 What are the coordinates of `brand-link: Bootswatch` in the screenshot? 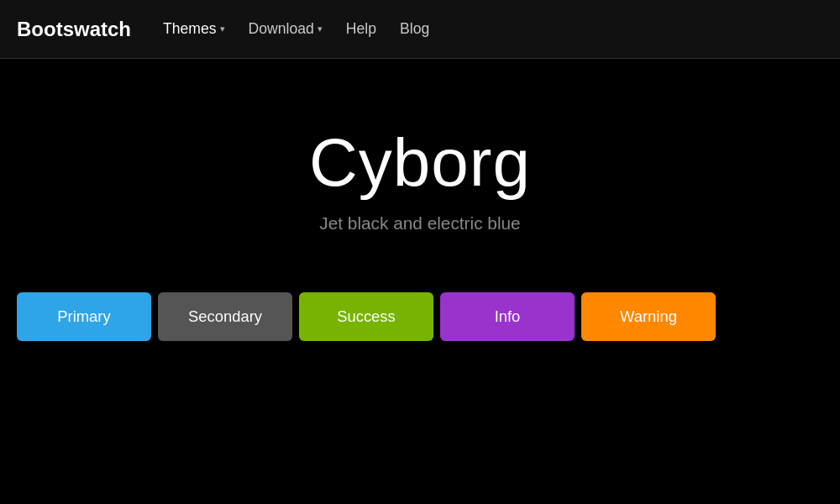 It's located at (74, 29).